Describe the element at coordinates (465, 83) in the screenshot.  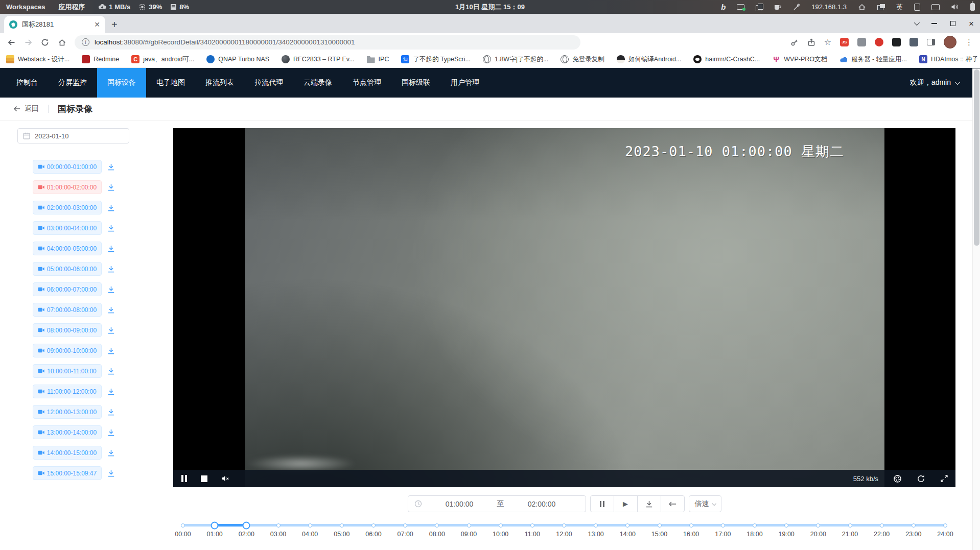
I see `nav-item: 用户管理` at that location.